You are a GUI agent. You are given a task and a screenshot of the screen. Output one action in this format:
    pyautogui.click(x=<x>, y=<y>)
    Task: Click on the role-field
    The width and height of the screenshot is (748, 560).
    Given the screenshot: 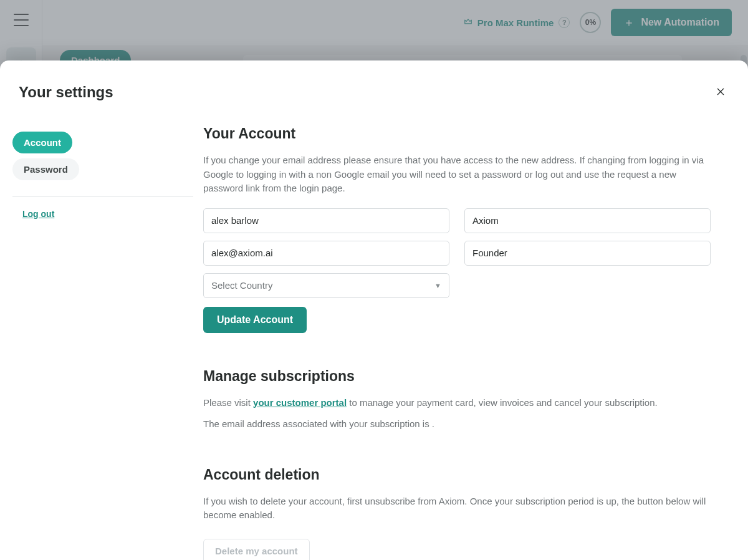 What is the action you would take?
    pyautogui.click(x=587, y=253)
    